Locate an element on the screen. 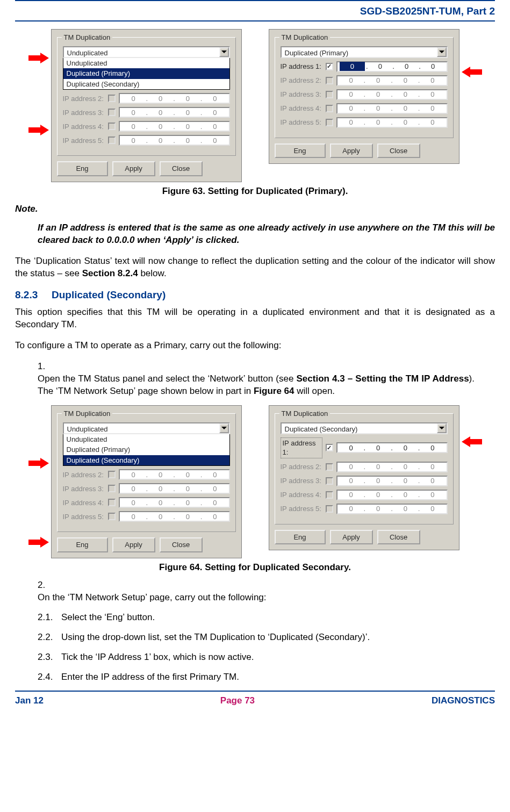 Image resolution: width=510 pixels, height=812 pixels. paragraph: This option specifies that this TM will … is located at coordinates (255, 319).